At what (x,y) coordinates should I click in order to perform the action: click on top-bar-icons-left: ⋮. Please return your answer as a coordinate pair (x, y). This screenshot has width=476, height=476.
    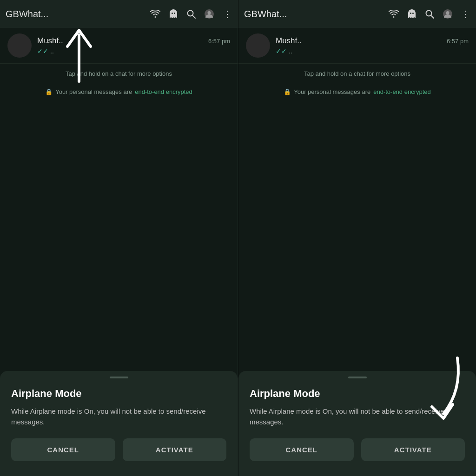
    Looking at the image, I should click on (191, 14).